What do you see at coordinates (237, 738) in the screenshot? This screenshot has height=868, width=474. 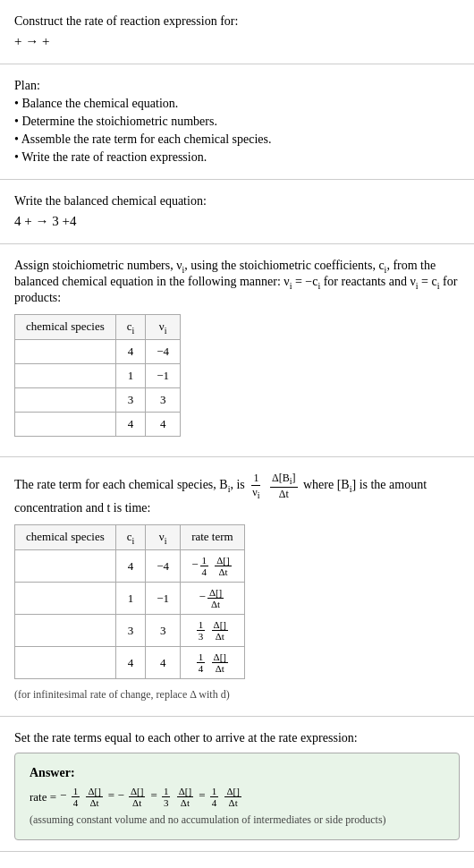 I see `set-equal-text: Set the rate terms equal to each other t…` at bounding box center [237, 738].